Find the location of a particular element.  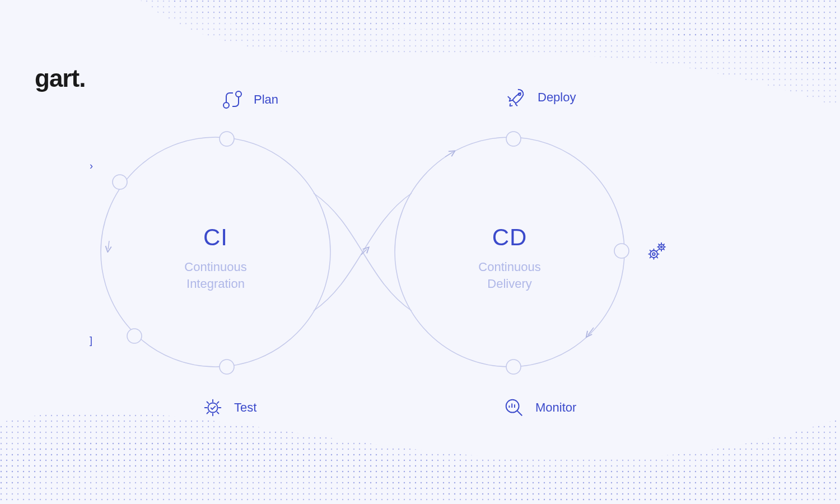

brand-name: gart is located at coordinates (57, 78).